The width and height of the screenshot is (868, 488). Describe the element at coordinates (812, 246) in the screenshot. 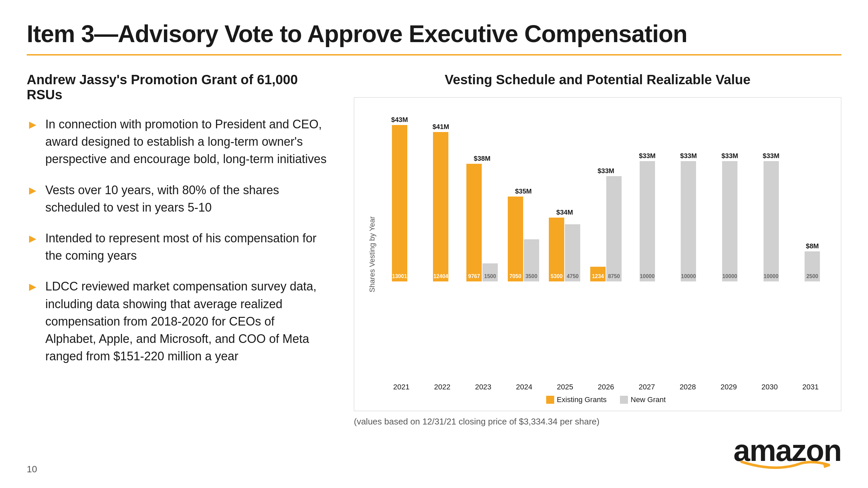

I see `bar-top-label: $8M` at that location.